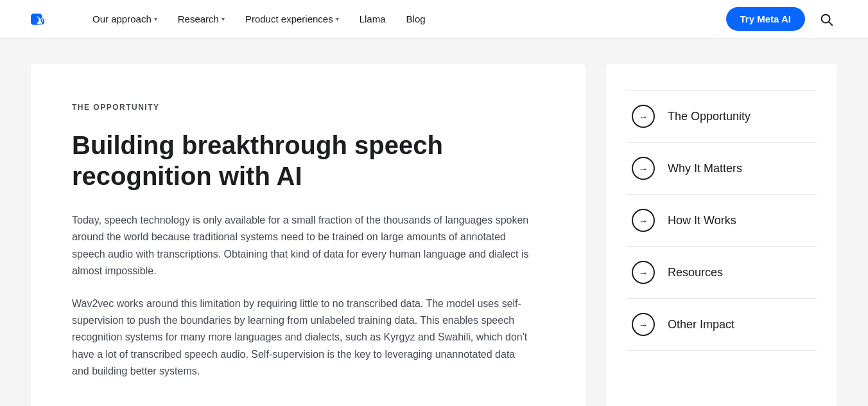  Describe the element at coordinates (406, 19) in the screenshot. I see `nav-links: Our approach ▾ Research ▾ Product experi…` at that location.